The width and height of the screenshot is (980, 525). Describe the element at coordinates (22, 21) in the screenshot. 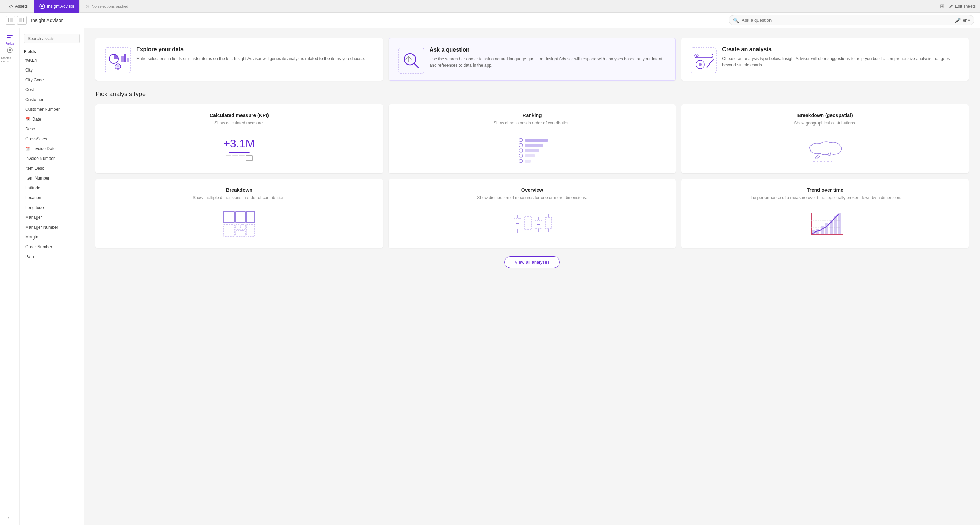

I see `panel-right-icon` at that location.